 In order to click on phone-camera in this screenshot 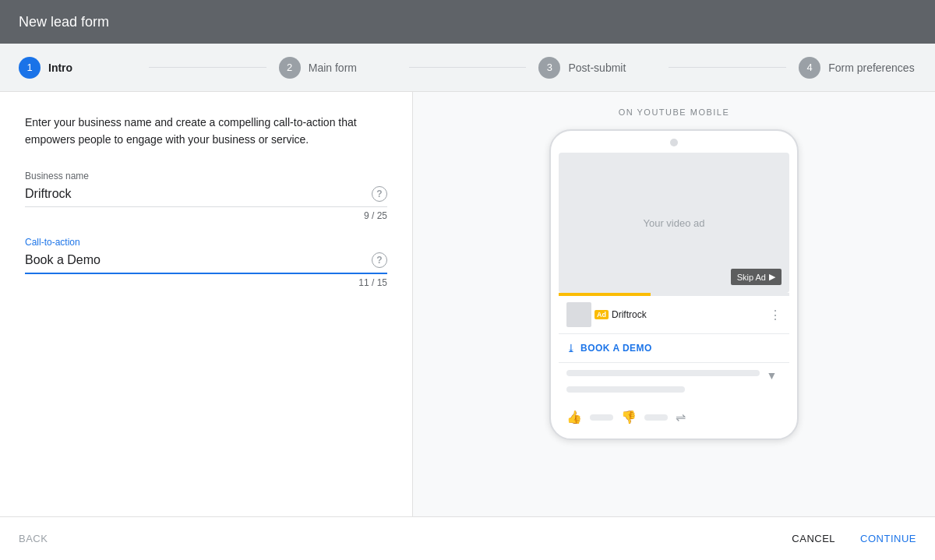, I will do `click(674, 143)`.